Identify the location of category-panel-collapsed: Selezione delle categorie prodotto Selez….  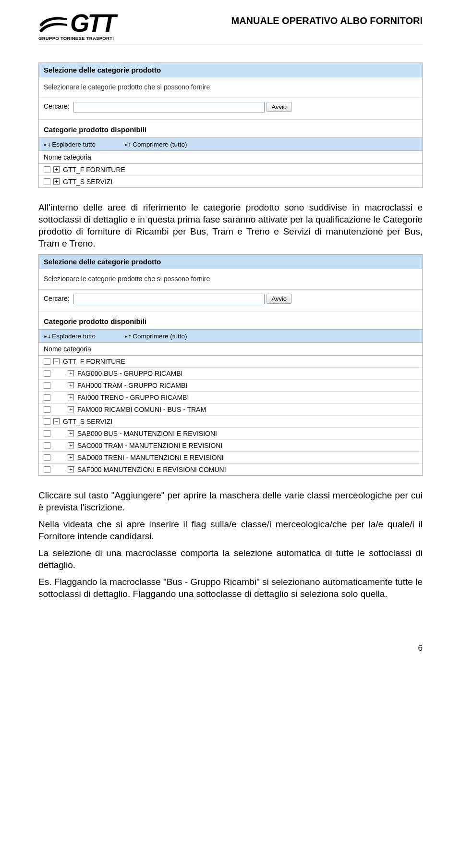
(230, 125).